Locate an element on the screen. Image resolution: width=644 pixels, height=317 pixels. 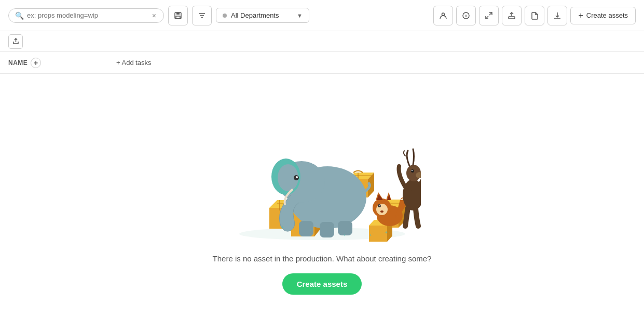
add-tasks-button: + Add tasks is located at coordinates (134, 62).